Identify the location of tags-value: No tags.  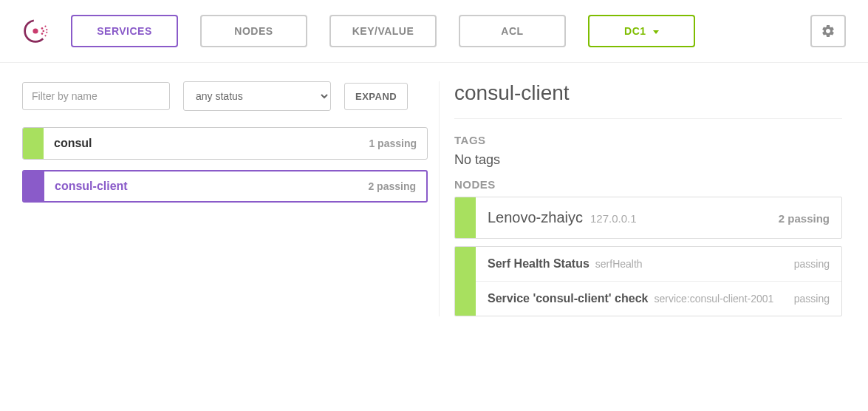
(649, 160).